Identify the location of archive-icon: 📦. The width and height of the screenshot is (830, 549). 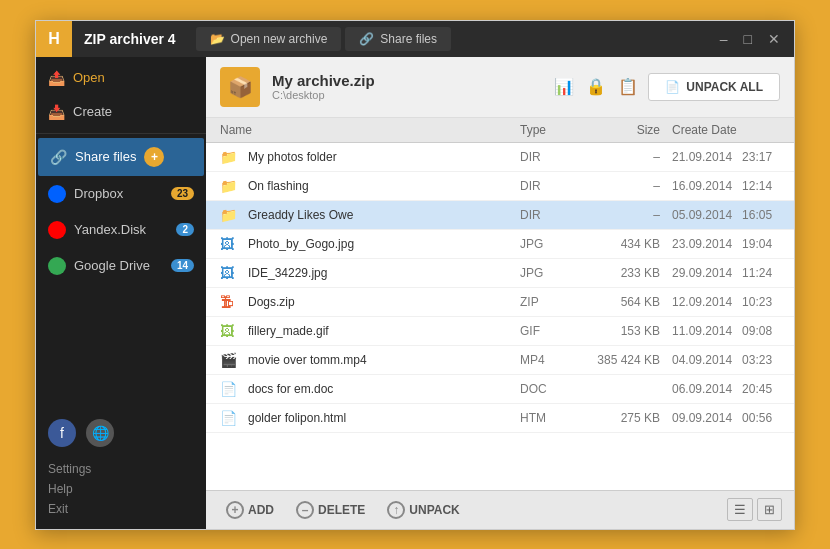
(240, 87).